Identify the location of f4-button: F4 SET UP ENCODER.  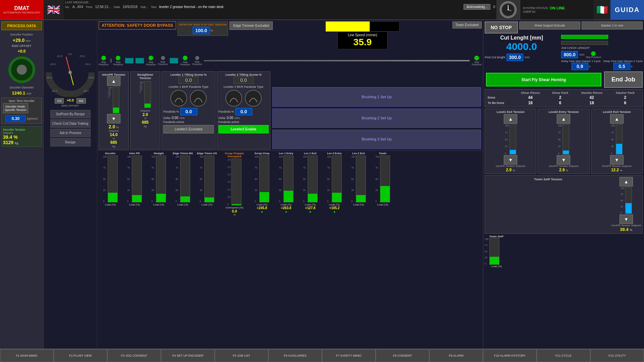
(188, 356).